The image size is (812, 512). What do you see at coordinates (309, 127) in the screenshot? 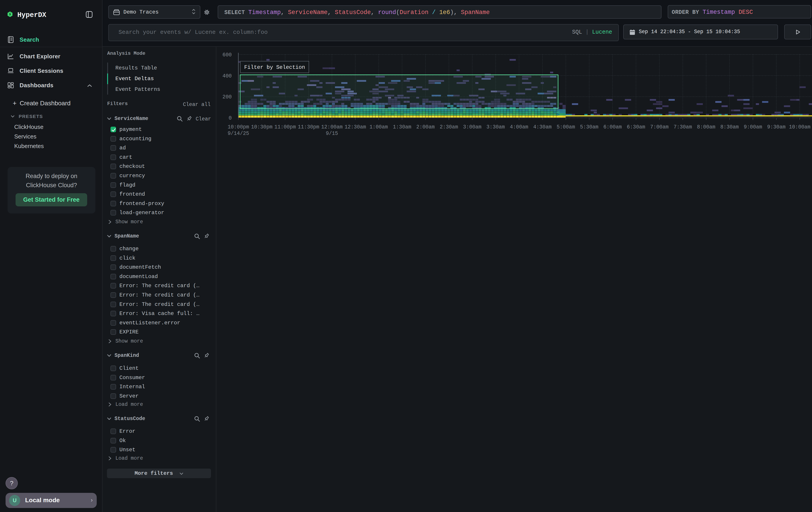
I see `svg-text: 11:30pm` at bounding box center [309, 127].